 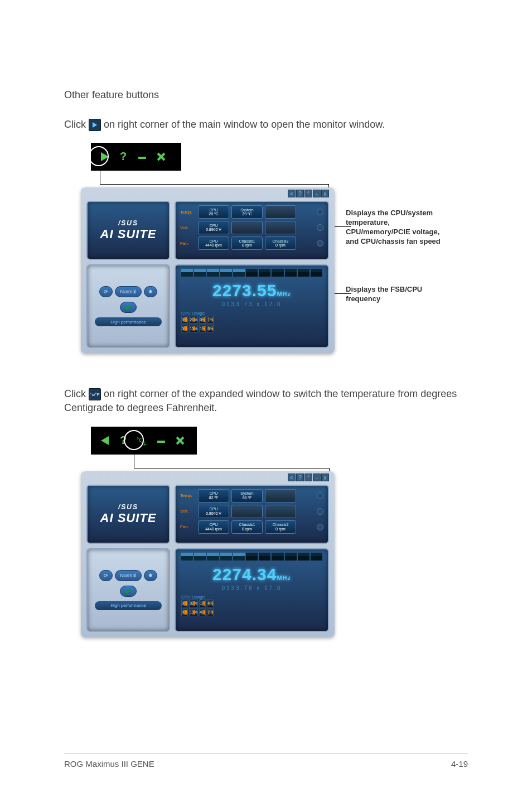 I want to click on paragraph-2: Click on right corner of the expanded wi…, so click(x=266, y=401).